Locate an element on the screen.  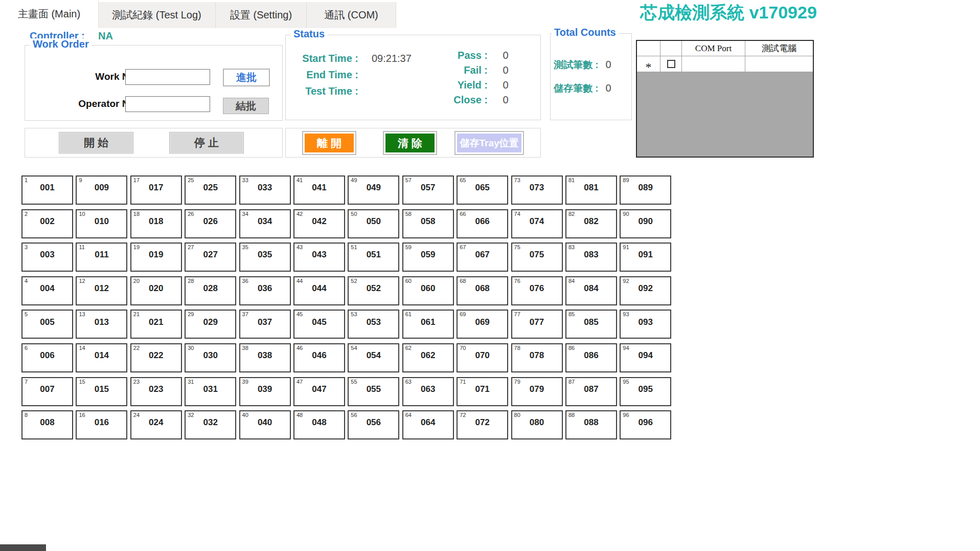
tray-cell-index: 95 is located at coordinates (626, 382).